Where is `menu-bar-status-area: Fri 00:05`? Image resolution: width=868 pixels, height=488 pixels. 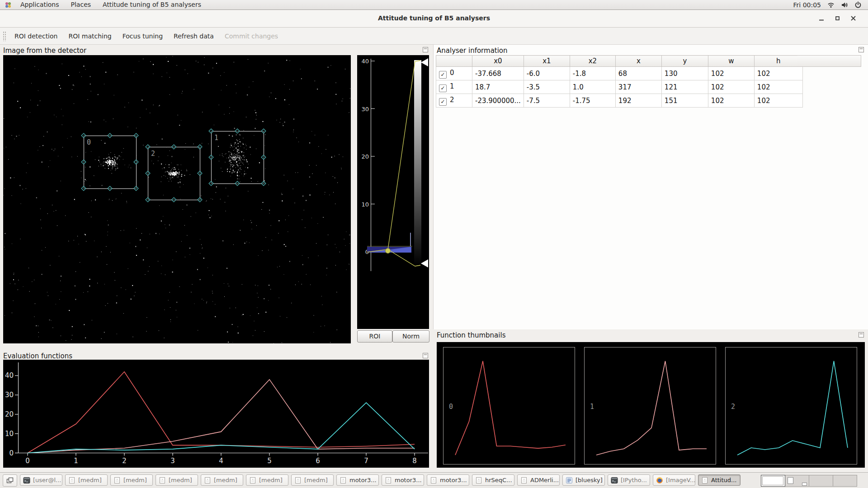
menu-bar-status-area: Fri 00:05 is located at coordinates (831, 5).